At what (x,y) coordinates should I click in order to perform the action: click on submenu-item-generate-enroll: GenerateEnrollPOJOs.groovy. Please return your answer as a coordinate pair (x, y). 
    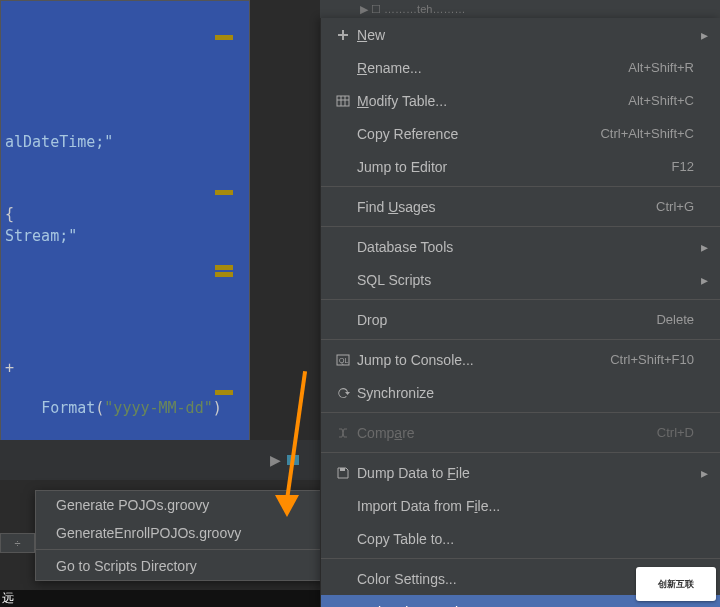
    Looking at the image, I should click on (180, 533).